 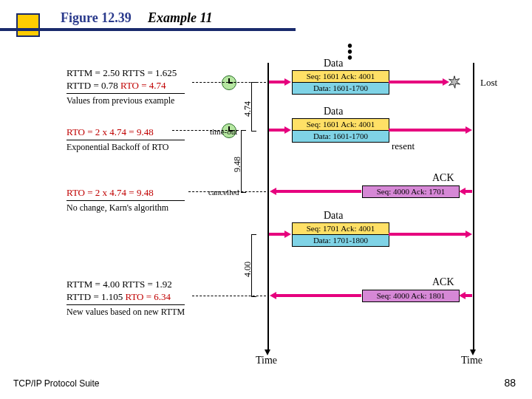 What do you see at coordinates (28, 25) in the screenshot?
I see `title-square-icon` at bounding box center [28, 25].